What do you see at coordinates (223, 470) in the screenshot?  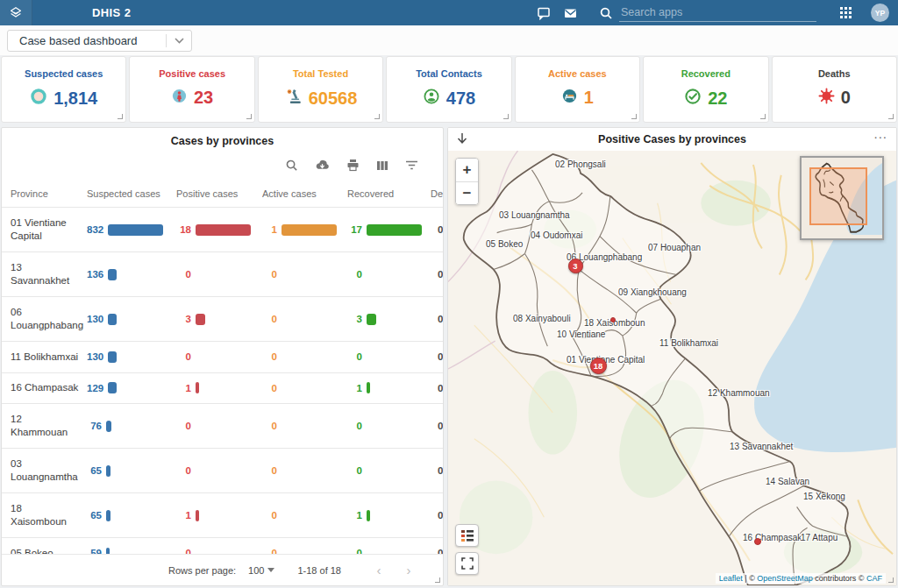 I see `table-row: 03 Louangnamtha650000` at bounding box center [223, 470].